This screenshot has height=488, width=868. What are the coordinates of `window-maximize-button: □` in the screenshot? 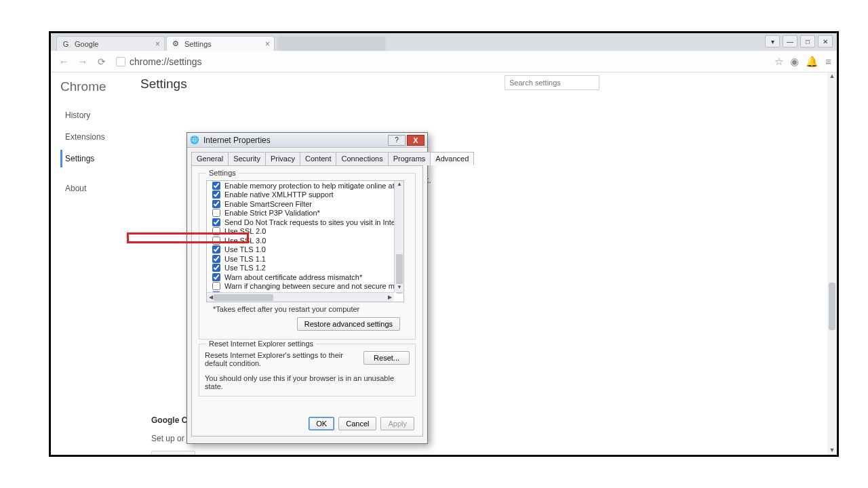 It's located at (808, 41).